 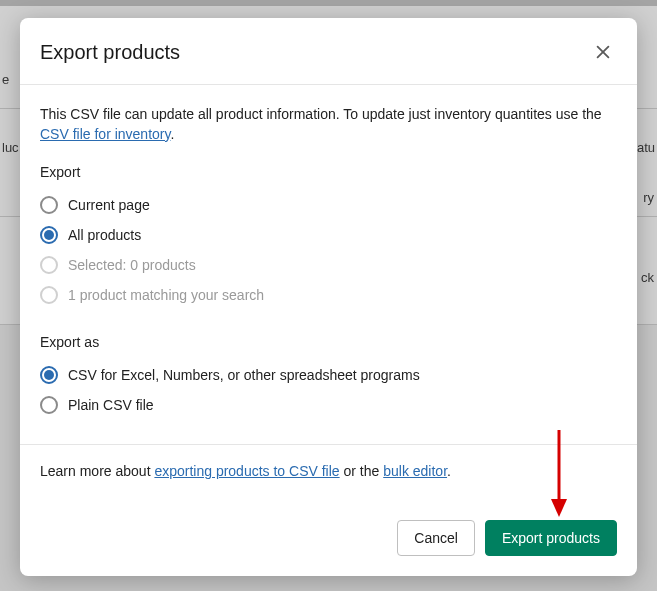 I want to click on modal-actions: Cancel Export products, so click(x=328, y=548).